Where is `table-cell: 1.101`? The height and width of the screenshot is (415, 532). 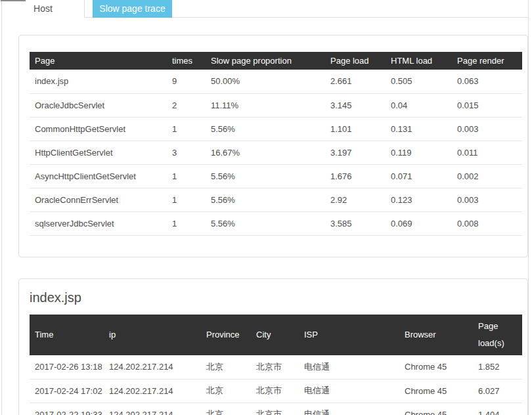 table-cell: 1.101 is located at coordinates (355, 129).